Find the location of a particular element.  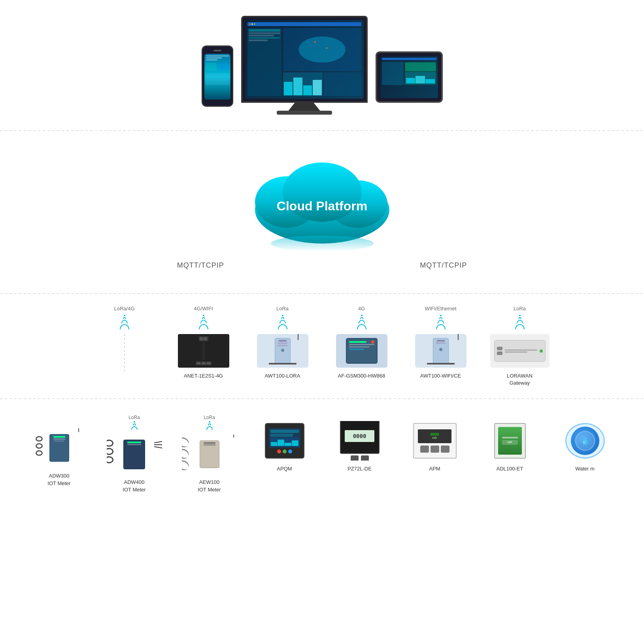

meter-name-apm: APM is located at coordinates (434, 469).